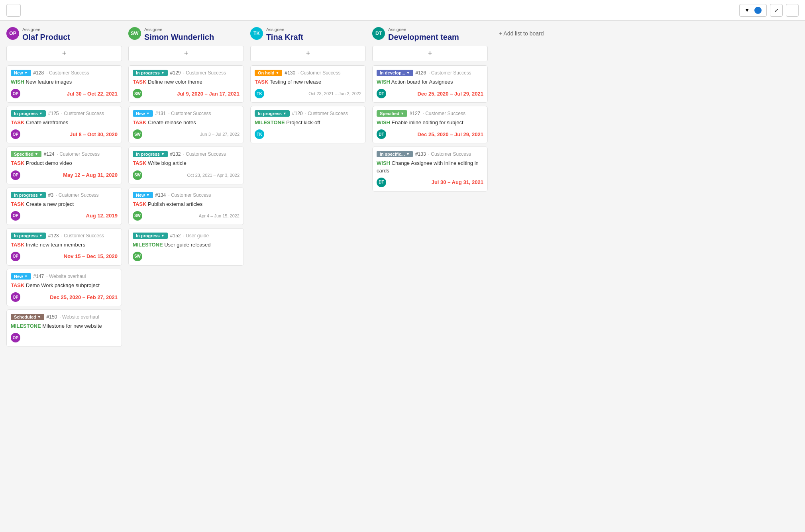  Describe the element at coordinates (186, 125) in the screenshot. I see `task-card: New ▼#131· Customer SuccessTASK Create r…` at that location.